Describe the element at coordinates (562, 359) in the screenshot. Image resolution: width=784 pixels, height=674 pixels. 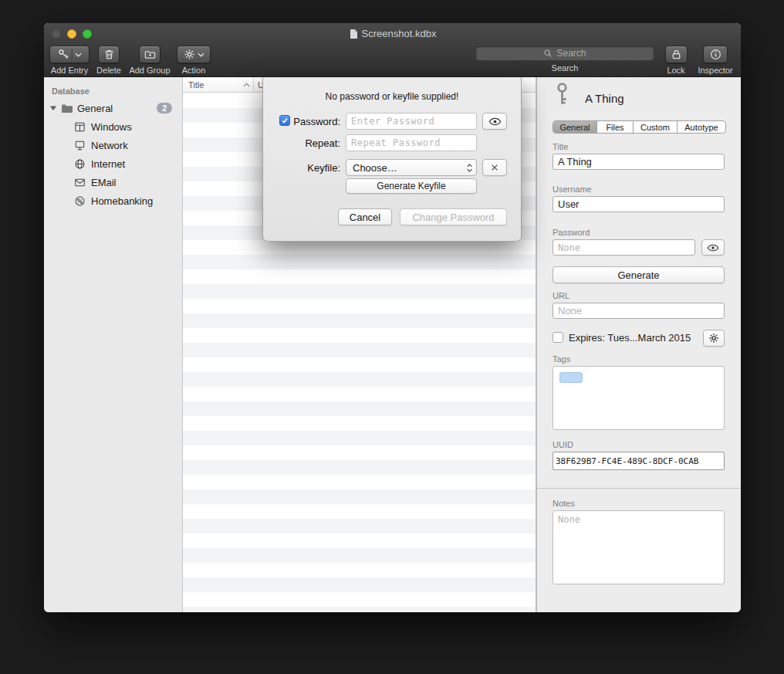
I see `tags-field-label: Tags` at that location.